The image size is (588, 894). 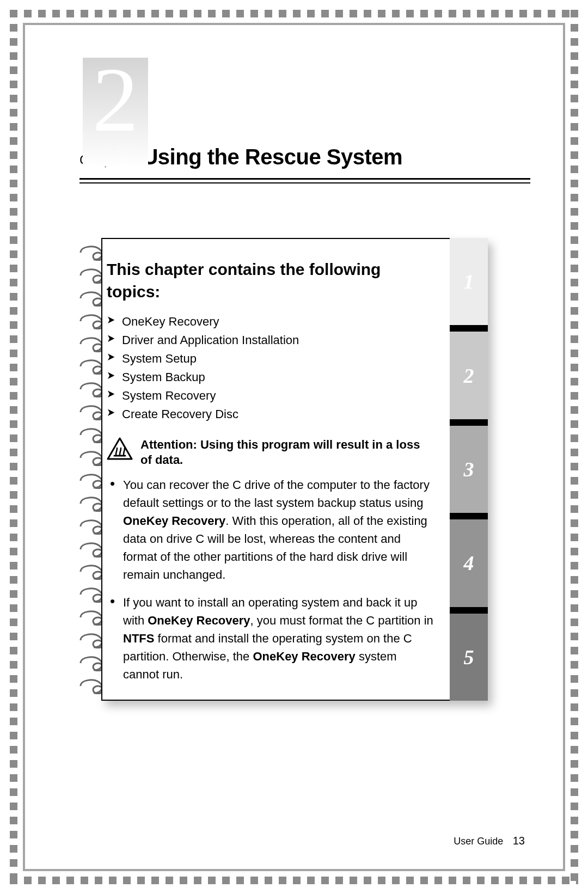 What do you see at coordinates (270, 340) in the screenshot?
I see `topic-item: Driver and Application Installation` at bounding box center [270, 340].